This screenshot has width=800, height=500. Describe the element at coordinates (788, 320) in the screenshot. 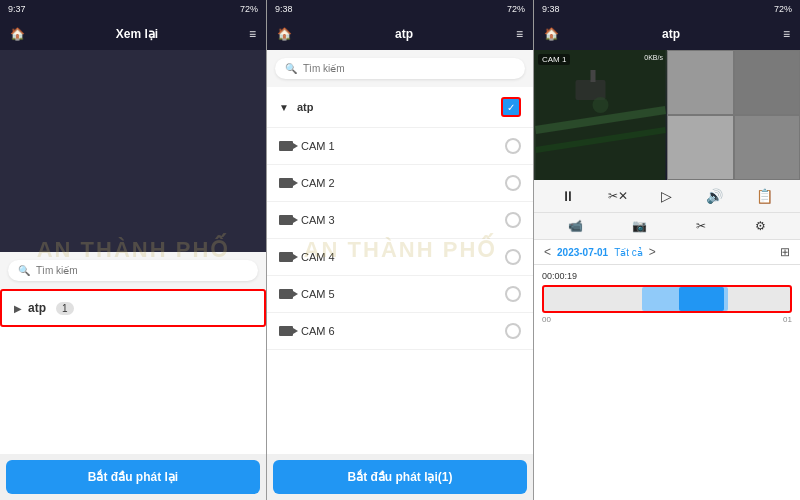

I see `tick-1: 01` at that location.